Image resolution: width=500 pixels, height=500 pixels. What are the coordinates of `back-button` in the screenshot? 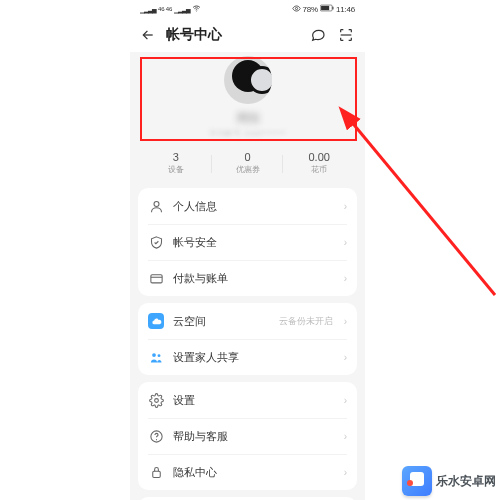 It's located at (148, 35).